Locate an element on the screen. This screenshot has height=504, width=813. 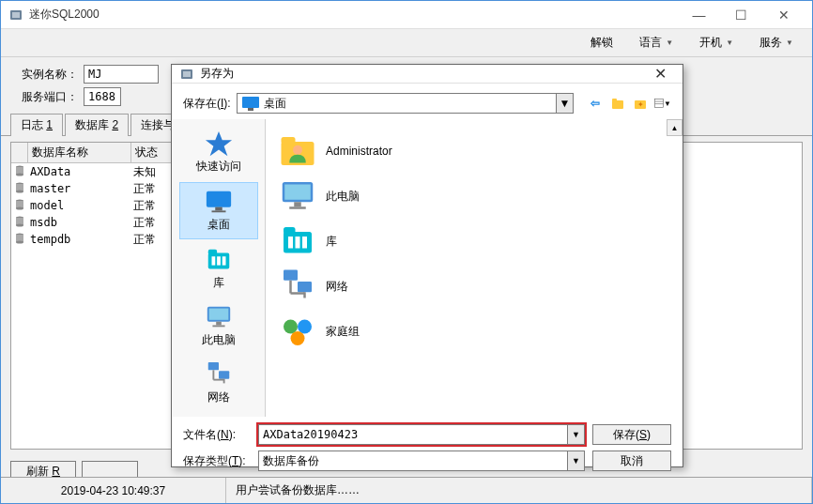
file-item: Administrator is located at coordinates (474, 151).